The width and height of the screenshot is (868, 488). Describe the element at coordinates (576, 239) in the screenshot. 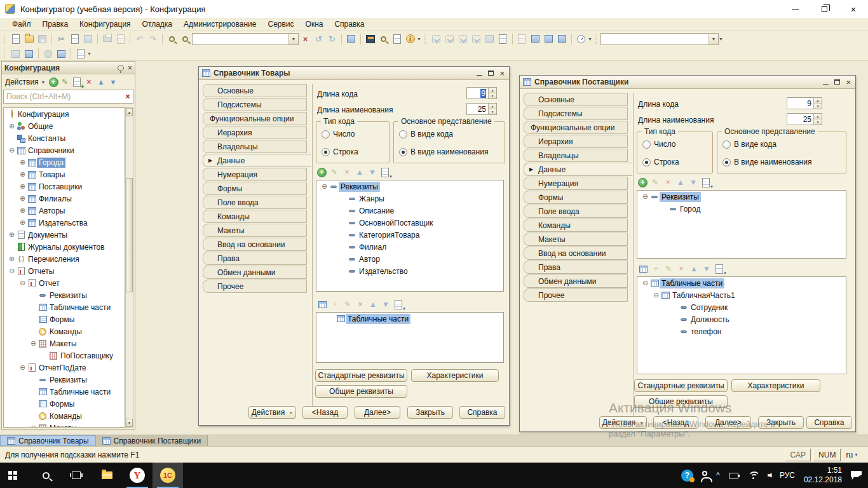

I see `d2-tab-makety: Макеты` at that location.